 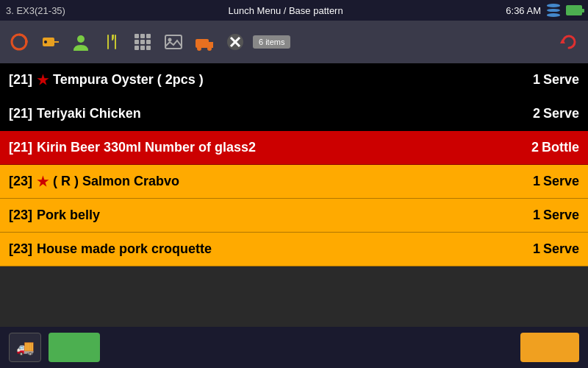 I want to click on delivery-icon, so click(x=204, y=42).